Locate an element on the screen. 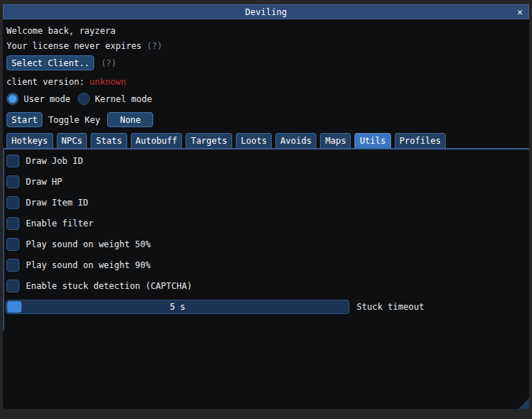 This screenshot has width=532, height=419. stuck-timeout-label: Stuck timeout is located at coordinates (390, 307).